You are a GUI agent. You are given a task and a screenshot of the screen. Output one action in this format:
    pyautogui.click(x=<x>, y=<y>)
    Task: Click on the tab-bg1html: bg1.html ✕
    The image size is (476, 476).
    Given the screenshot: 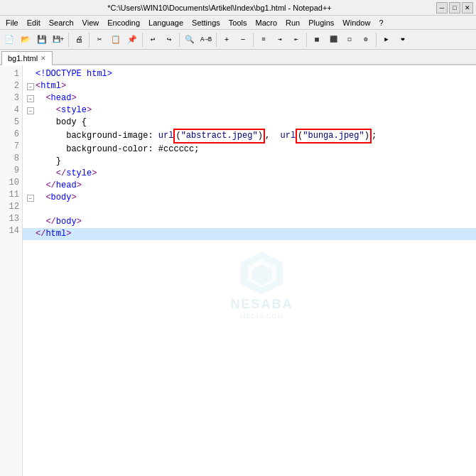 What is the action you would take?
    pyautogui.click(x=27, y=58)
    